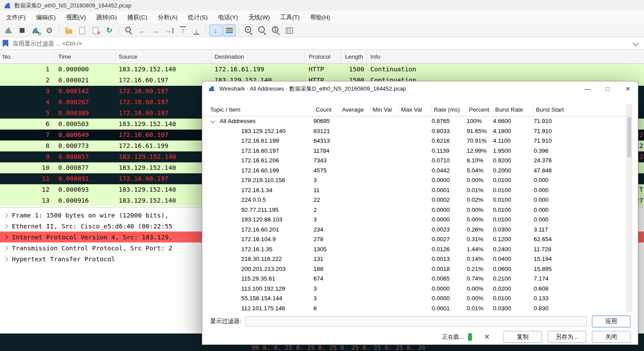 Image resolution: width=644 pixels, height=351 pixels. Describe the element at coordinates (109, 31) in the screenshot. I see `reload-icon` at that location.